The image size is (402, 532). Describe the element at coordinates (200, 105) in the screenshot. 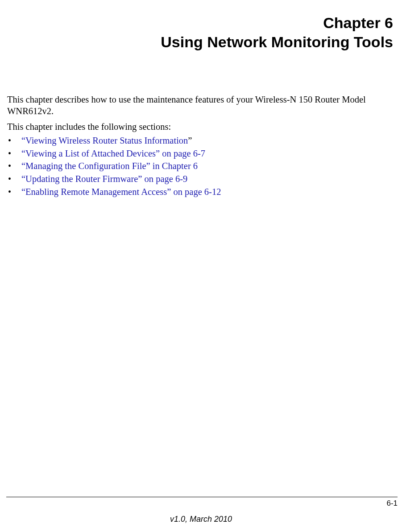

I see `intro-paragraph: This chapter describes how to use the ma…` at that location.